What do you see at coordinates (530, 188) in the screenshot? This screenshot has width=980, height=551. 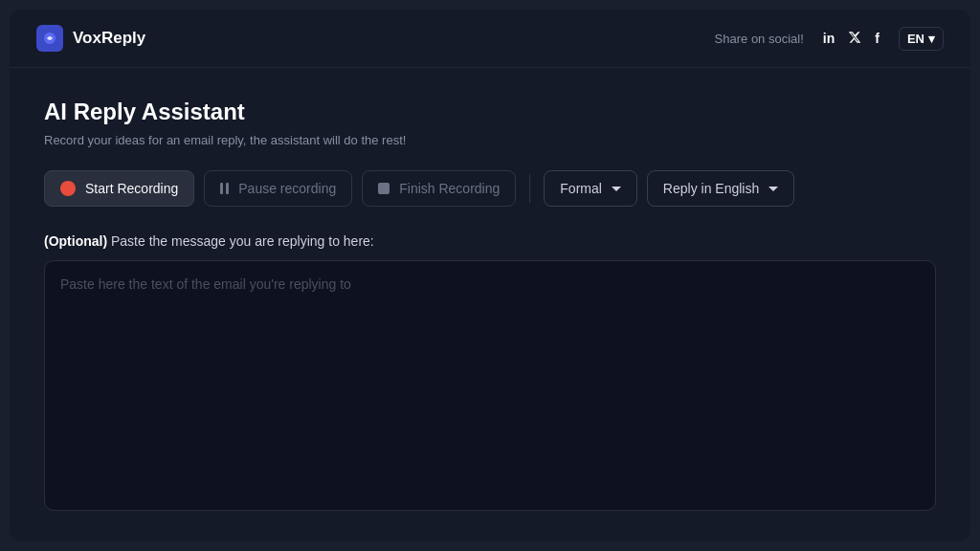 I see `controls-divider` at bounding box center [530, 188].